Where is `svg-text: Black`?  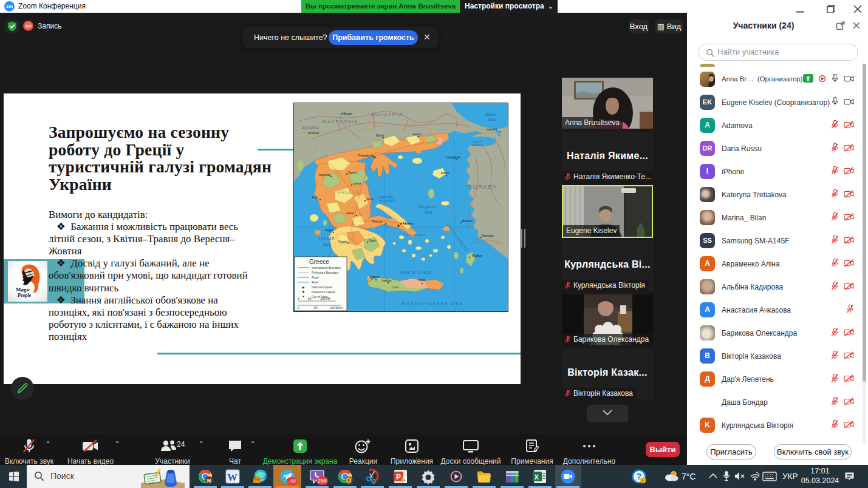
svg-text: Black is located at coordinates (491, 114).